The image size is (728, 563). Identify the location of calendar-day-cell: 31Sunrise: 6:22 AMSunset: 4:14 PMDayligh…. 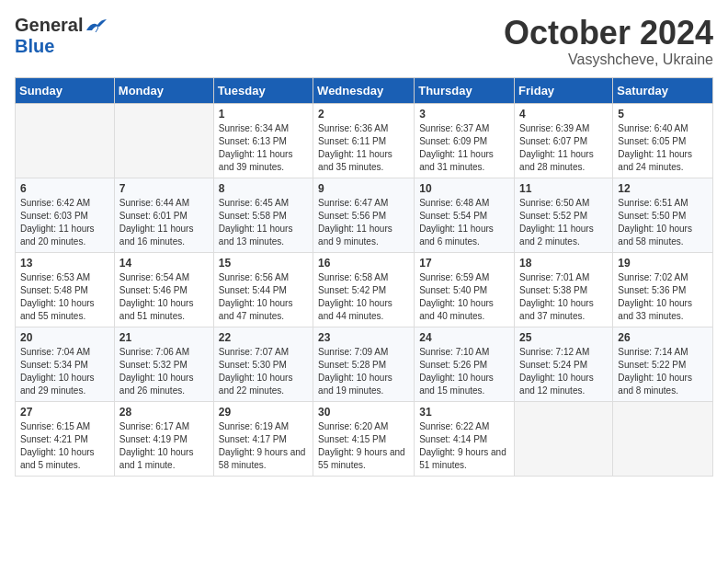
(465, 438).